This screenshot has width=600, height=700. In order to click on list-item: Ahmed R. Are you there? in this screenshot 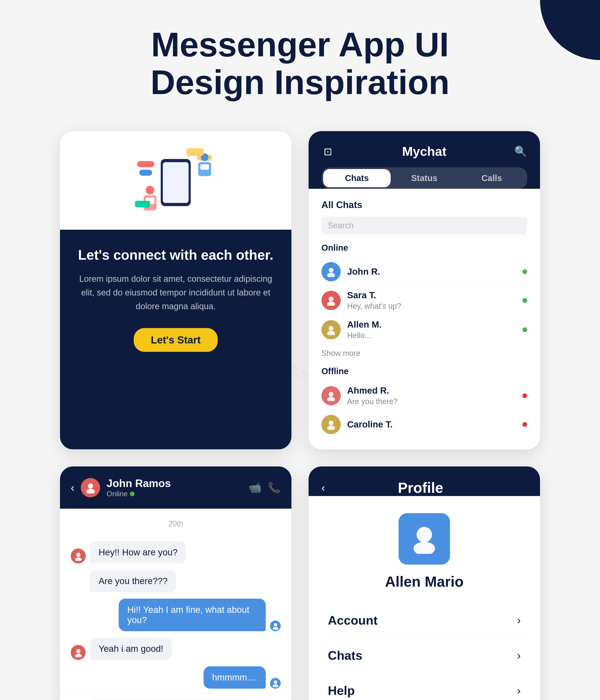, I will do `click(424, 396)`.